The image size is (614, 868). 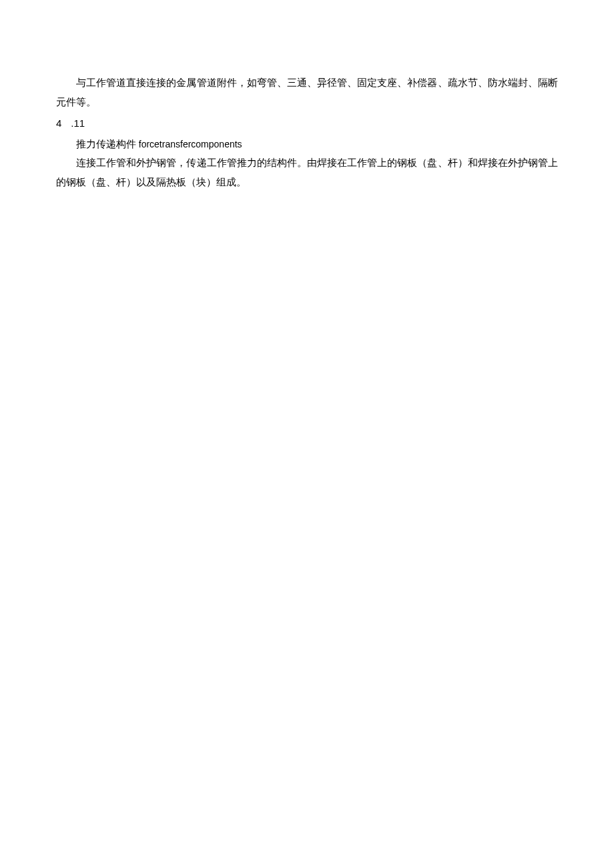 What do you see at coordinates (307, 144) in the screenshot?
I see `term-title-line: 推力传递构件 forcetransfercomponents` at bounding box center [307, 144].